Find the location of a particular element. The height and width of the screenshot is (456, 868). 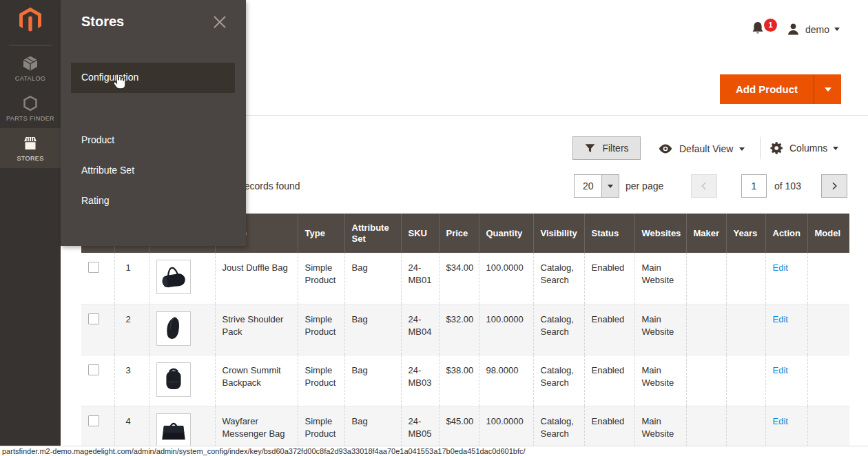

gear-icon is located at coordinates (777, 148).